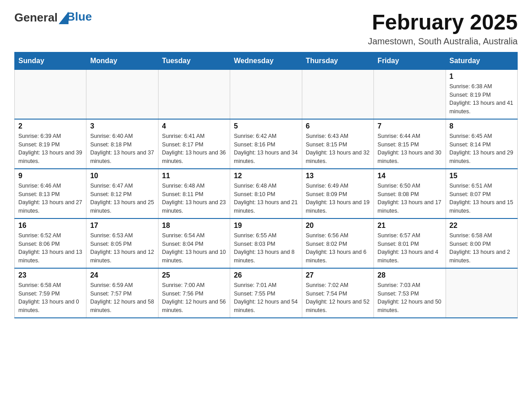 The image size is (532, 411). Describe the element at coordinates (194, 248) in the screenshot. I see `day-info: Sunrise: 6:54 AM Sunset: 8:04 PM Dayligh…` at that location.